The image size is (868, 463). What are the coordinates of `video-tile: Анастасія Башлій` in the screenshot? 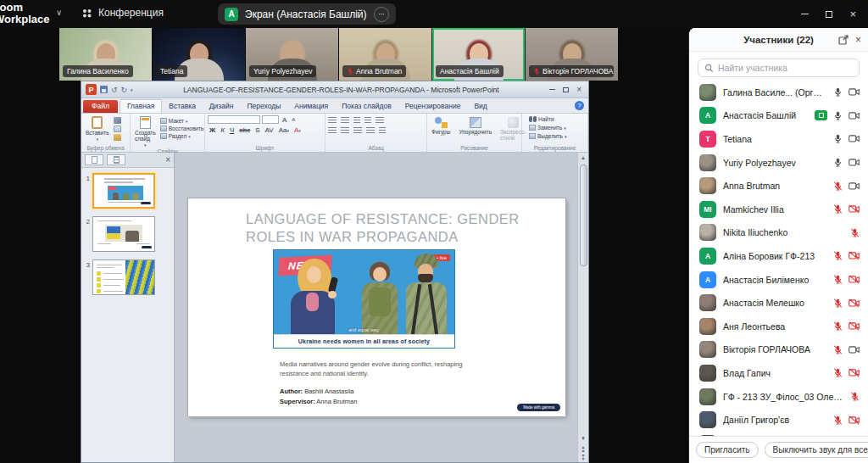 It's located at (478, 54).